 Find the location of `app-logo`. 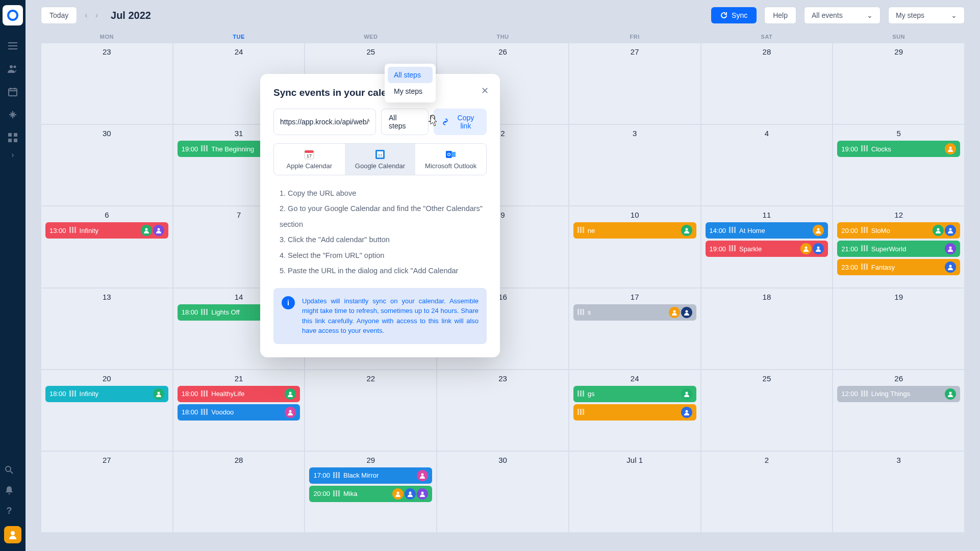

app-logo is located at coordinates (13, 15).